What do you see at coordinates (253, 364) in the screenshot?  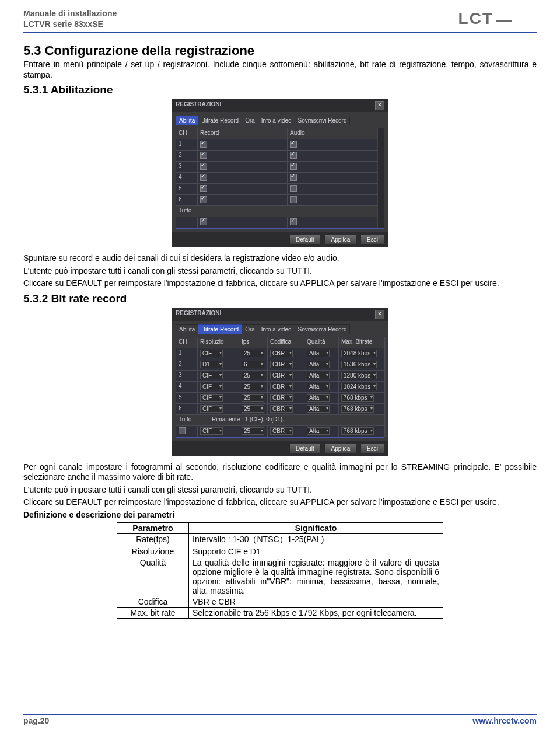 I see `sel-fps: 6` at bounding box center [253, 364].